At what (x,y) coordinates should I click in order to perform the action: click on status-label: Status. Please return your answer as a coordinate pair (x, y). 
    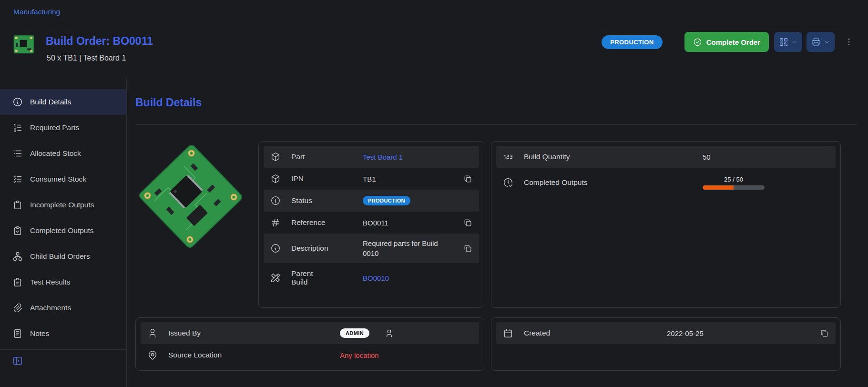
    Looking at the image, I should click on (327, 201).